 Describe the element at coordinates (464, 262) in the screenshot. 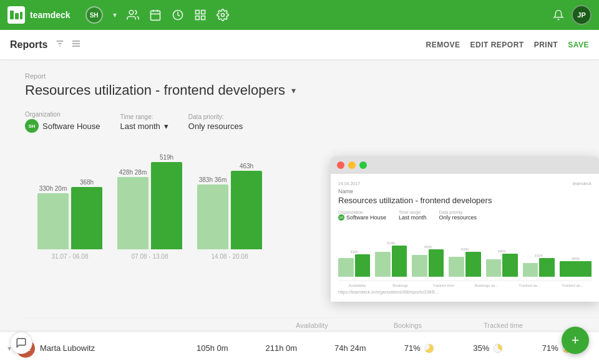

I see `mini-bar-group-4: 420h` at that location.